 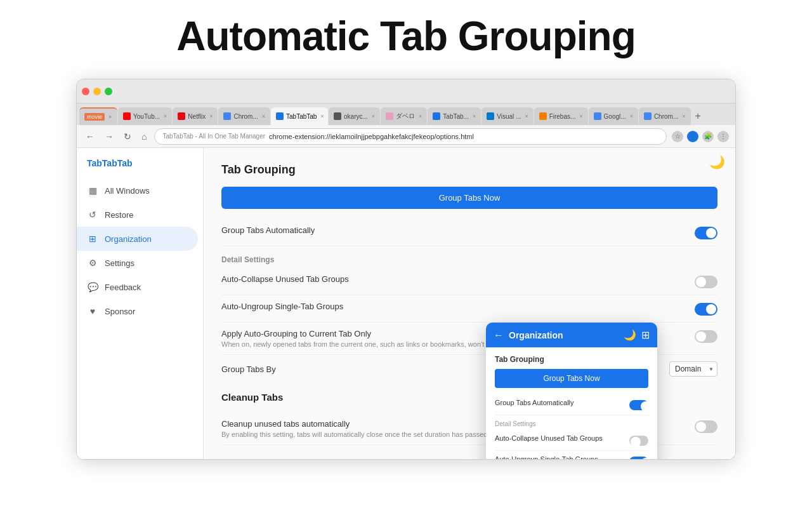 I want to click on auto-ungroup-row: Auto-Ungroup Single-Tab Groups, so click(x=469, y=309).